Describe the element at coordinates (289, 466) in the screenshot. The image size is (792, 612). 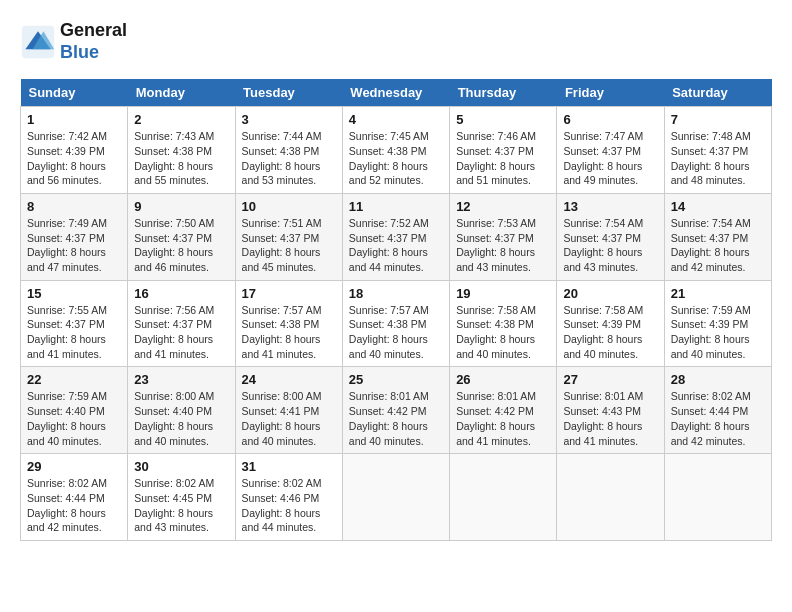
I see `day-number: 31` at that location.